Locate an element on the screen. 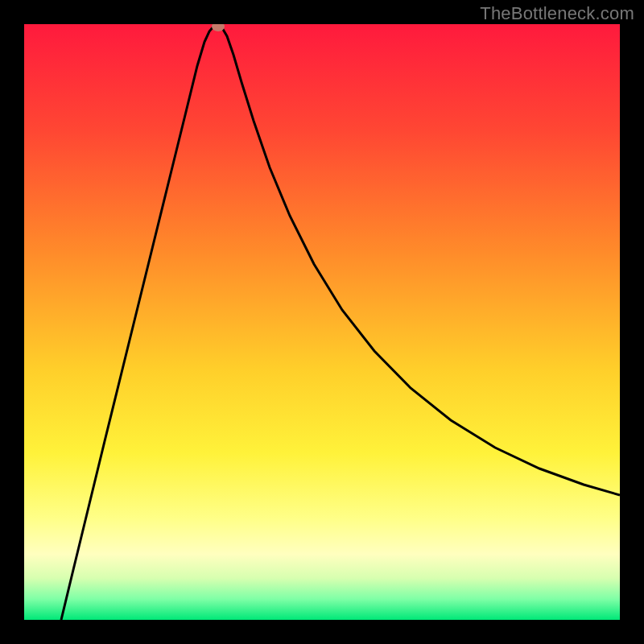 This screenshot has height=644, width=644. watermark-text: TheBottleneck.com is located at coordinates (557, 14).